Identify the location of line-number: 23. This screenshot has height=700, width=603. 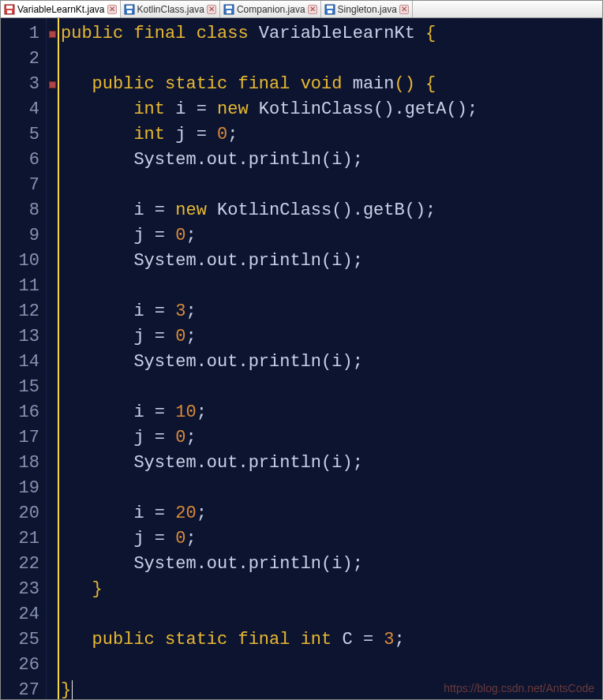
(24, 590).